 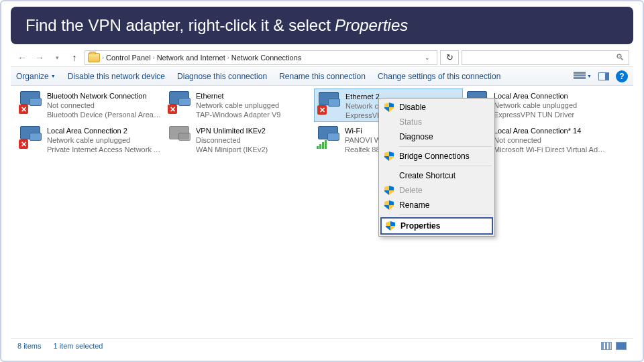 I want to click on context-menu: Disable Status Diagnose Bridge Connectio…, so click(x=437, y=168).